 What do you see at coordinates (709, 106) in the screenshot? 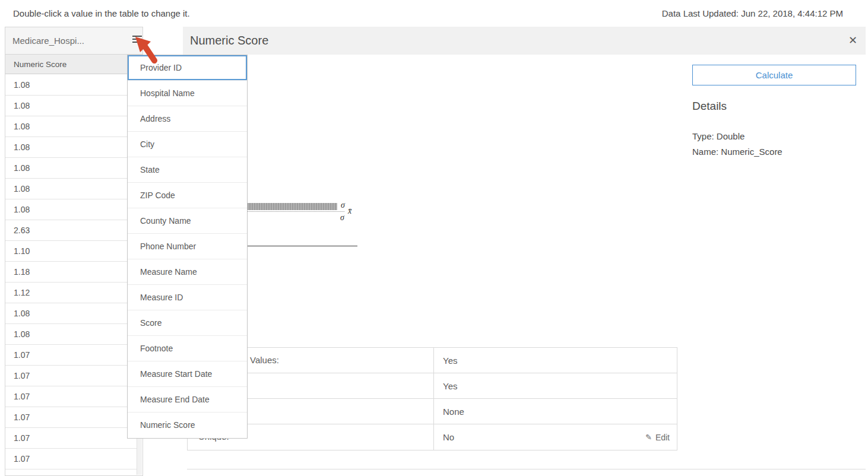
I see `details-heading: Details` at bounding box center [709, 106].